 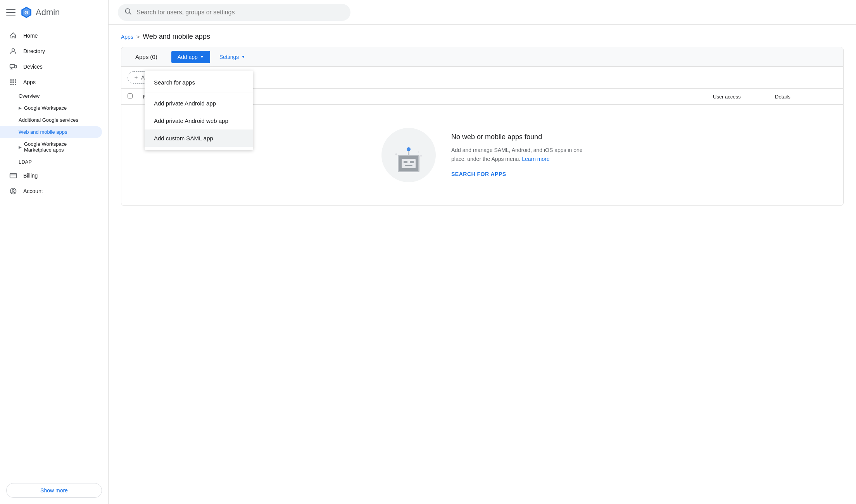 I want to click on breadcrumb-apps-link: Apps, so click(x=127, y=37).